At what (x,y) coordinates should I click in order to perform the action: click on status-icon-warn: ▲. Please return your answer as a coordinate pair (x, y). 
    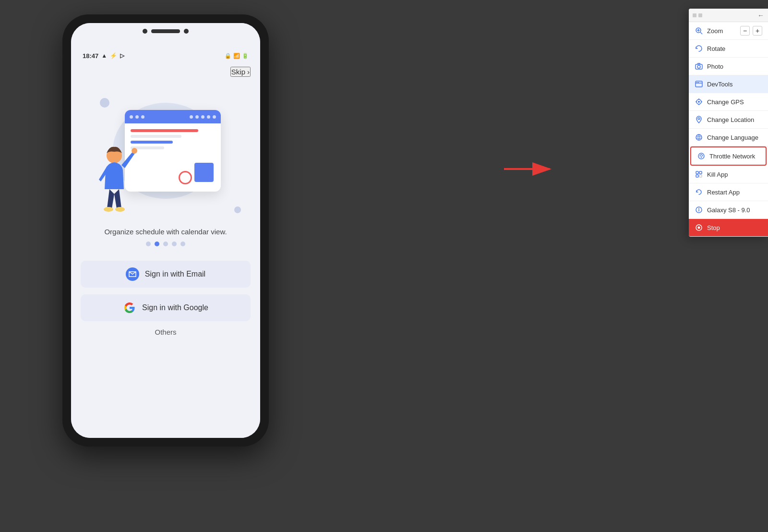
    Looking at the image, I should click on (104, 56).